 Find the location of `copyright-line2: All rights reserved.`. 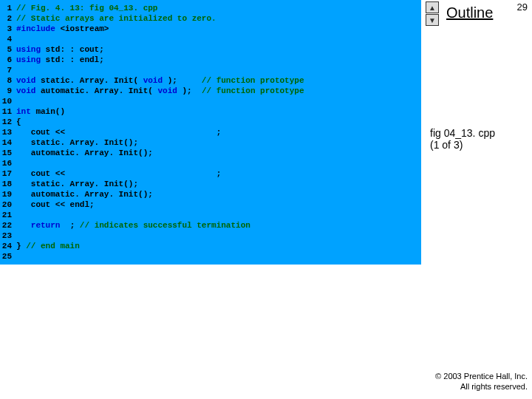

copyright-line2: All rights reserved. is located at coordinates (494, 386).